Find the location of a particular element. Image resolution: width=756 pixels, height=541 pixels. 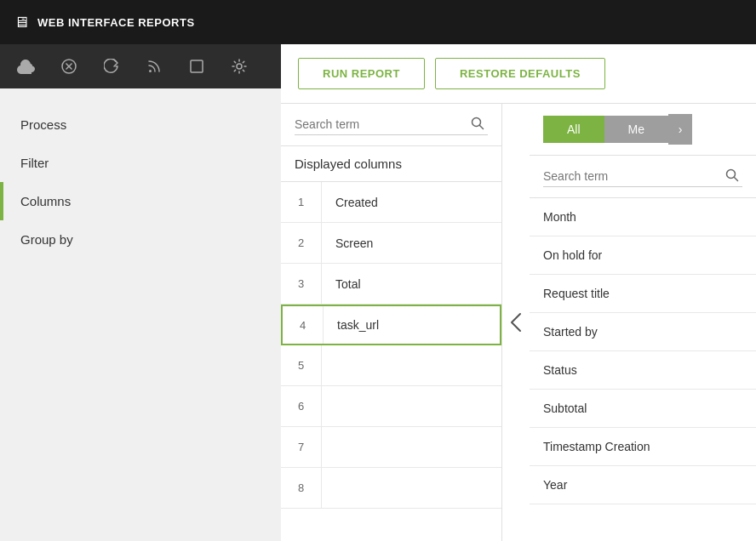

app-title: WEB INTERFACE REPORTS is located at coordinates (116, 22).